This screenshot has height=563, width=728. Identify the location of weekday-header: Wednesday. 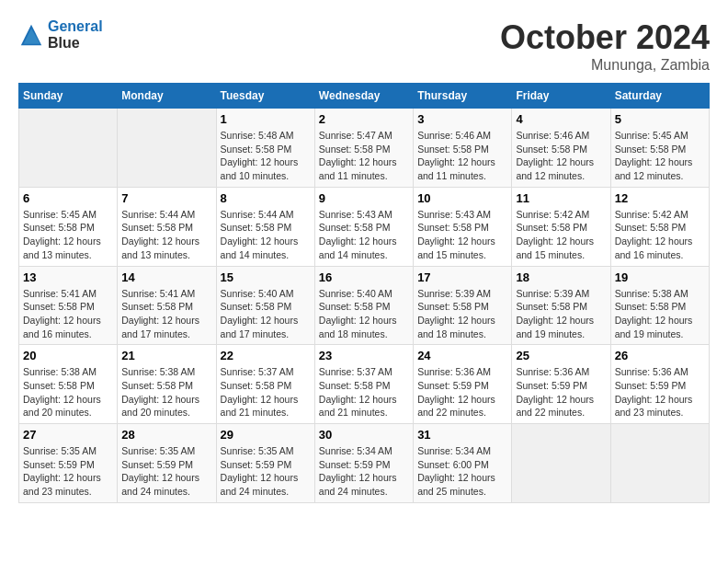
(364, 96).